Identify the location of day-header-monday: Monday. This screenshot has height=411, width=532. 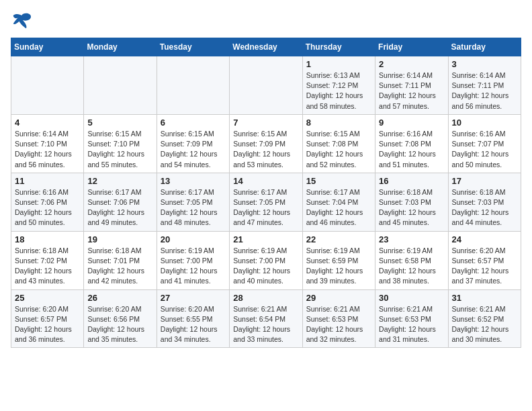
(120, 47).